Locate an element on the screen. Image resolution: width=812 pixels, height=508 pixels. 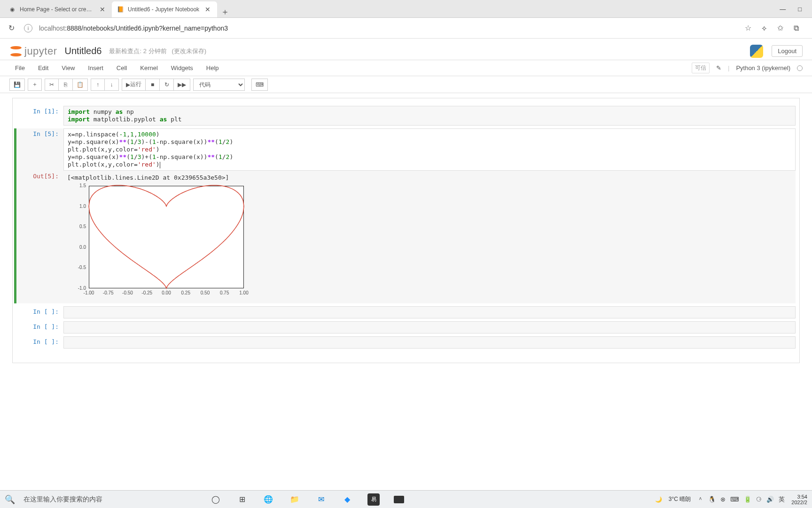
mail-icon: ✉ is located at coordinates (321, 500).